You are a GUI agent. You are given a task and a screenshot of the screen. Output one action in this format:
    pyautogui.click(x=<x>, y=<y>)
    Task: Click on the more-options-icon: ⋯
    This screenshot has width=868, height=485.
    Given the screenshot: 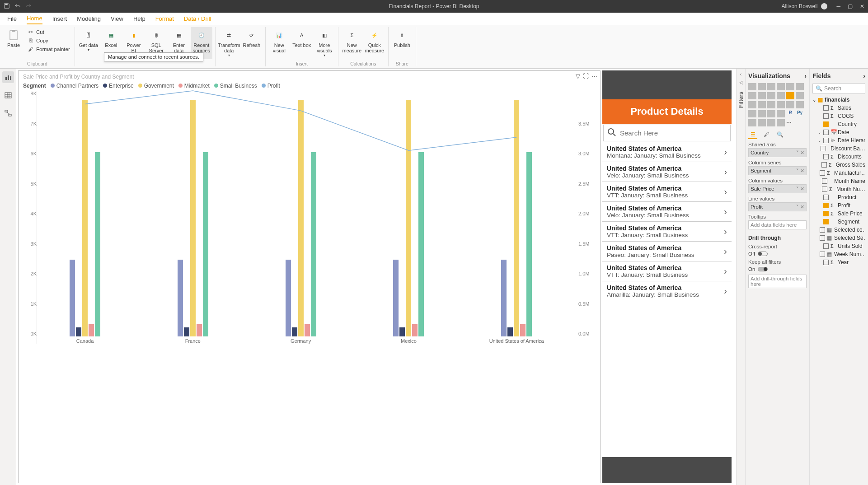 What is the action you would take?
    pyautogui.click(x=595, y=76)
    